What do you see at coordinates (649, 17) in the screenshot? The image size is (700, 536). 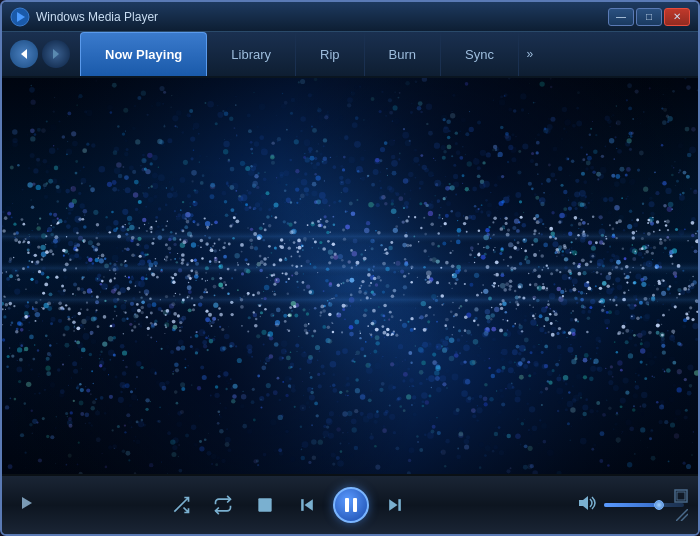 I see `maximize-button: □` at bounding box center [649, 17].